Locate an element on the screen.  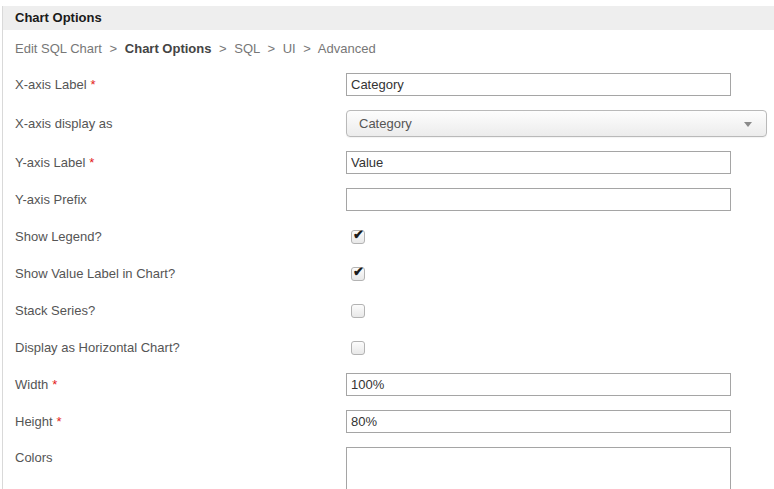
field-label-text: X-axis display as is located at coordinates (64, 124).